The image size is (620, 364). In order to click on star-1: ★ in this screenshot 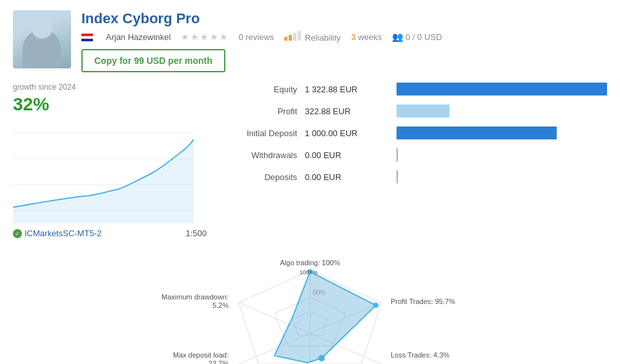, I will do `click(185, 37)`.